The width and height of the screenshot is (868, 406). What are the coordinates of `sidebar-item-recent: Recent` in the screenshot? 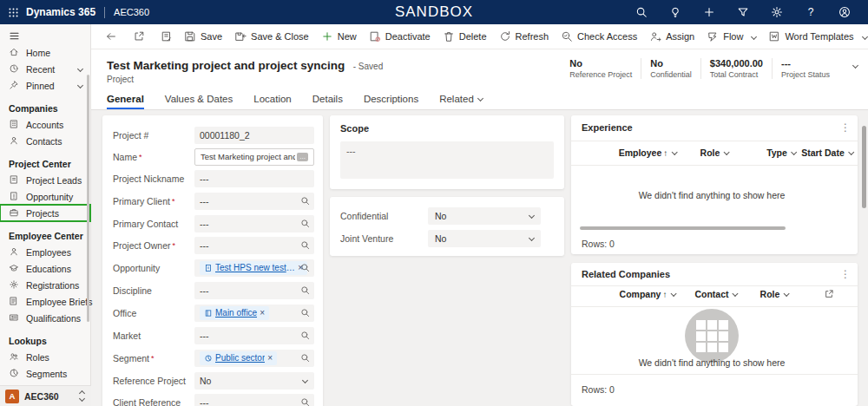 It's located at (45, 69).